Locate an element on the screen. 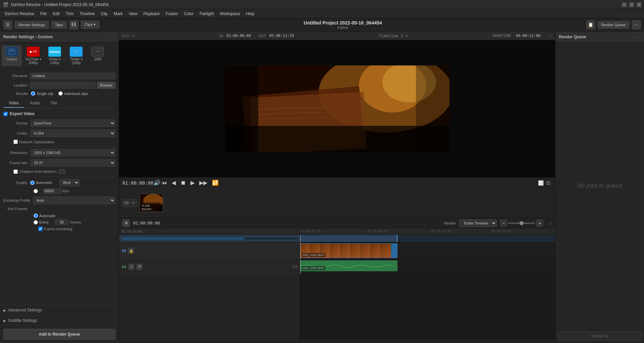 Image resolution: width=644 pixels, height=343 pixels. keyframes-every-input is located at coordinates (62, 222).